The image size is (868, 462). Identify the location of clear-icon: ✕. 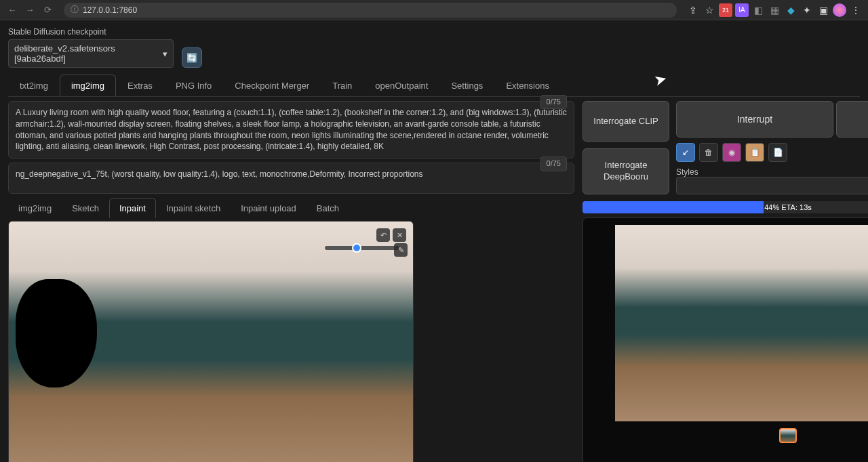
(399, 235).